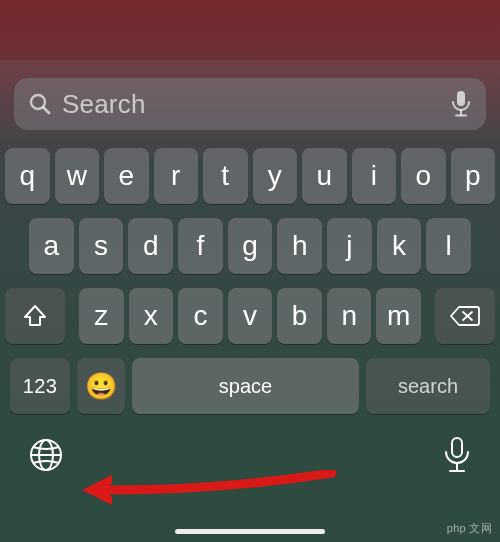  I want to click on globe-button, so click(46, 457).